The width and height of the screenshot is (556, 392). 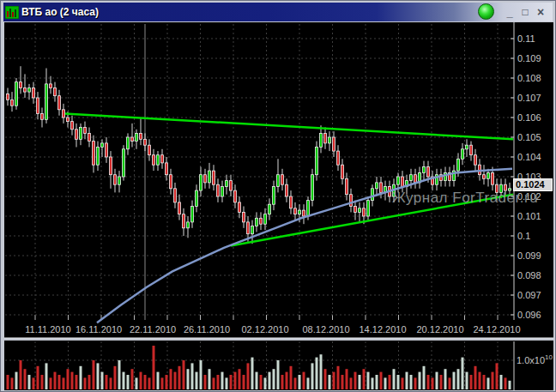 I want to click on date-label: 24.12.2010, so click(x=496, y=329).